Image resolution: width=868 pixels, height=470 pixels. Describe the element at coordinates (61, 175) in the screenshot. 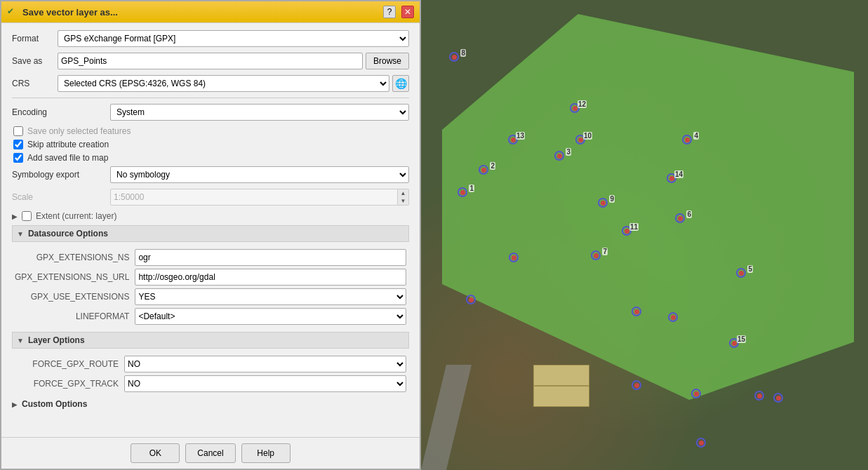

I see `symbology-label: Symbology export` at that location.